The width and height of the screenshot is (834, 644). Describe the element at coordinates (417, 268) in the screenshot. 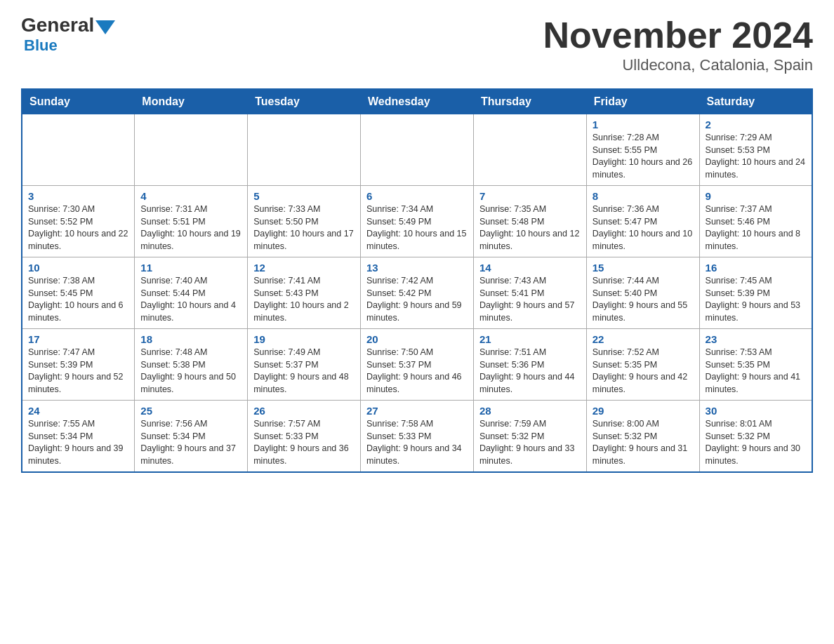

I see `day-number: 13` at that location.